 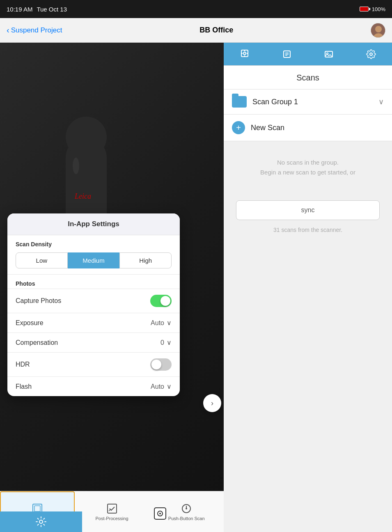 What do you see at coordinates (186, 509) in the screenshot?
I see `push-button-scan-icon` at bounding box center [186, 509].